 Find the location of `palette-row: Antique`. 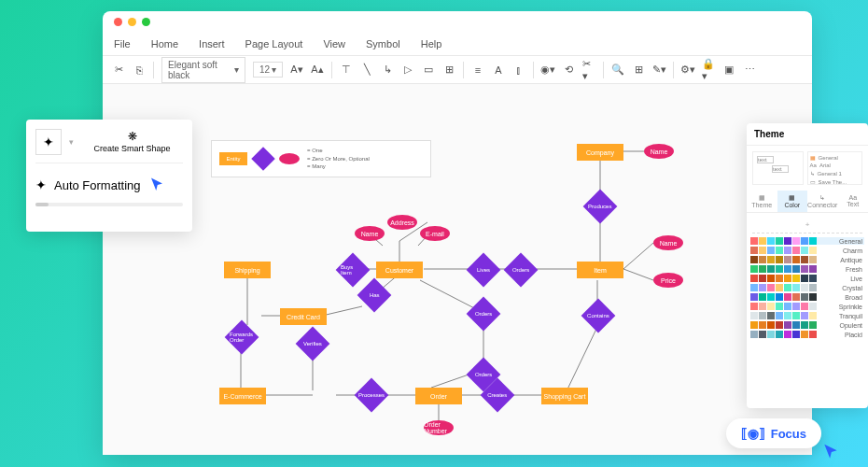

palette-row: Antique is located at coordinates (807, 260).